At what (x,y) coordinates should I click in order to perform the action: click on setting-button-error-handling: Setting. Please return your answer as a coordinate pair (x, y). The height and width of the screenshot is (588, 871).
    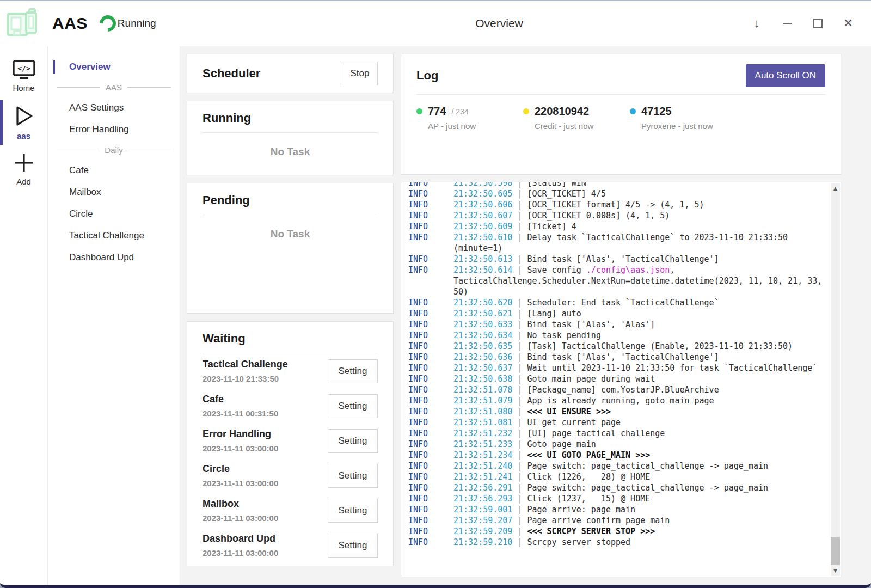
    Looking at the image, I should click on (353, 441).